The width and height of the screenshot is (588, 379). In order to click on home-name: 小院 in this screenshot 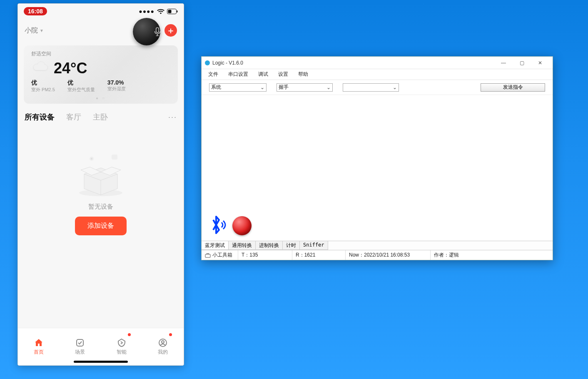, I will do `click(31, 31)`.